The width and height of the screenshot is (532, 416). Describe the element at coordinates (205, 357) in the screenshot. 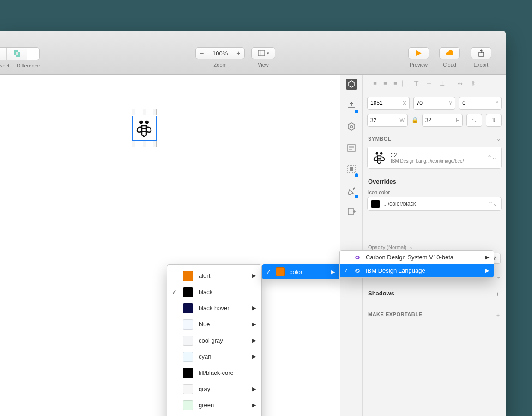

I see `color-menu-label: cyan` at that location.